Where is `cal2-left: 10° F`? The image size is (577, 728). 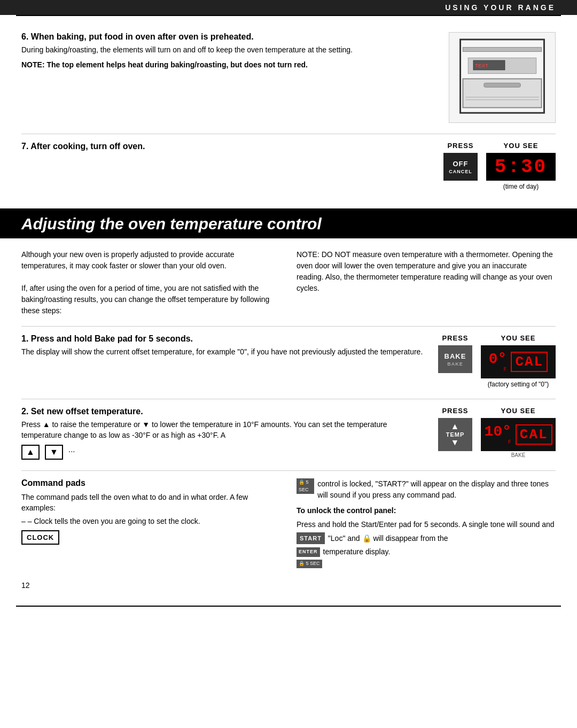 cal2-left: 10° F is located at coordinates (497, 435).